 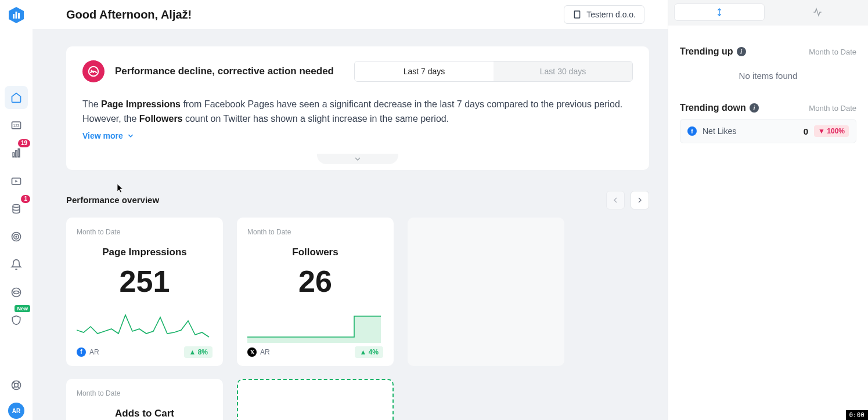 I want to click on sidebar: 123 19 1 New AR, so click(x=16, y=210).